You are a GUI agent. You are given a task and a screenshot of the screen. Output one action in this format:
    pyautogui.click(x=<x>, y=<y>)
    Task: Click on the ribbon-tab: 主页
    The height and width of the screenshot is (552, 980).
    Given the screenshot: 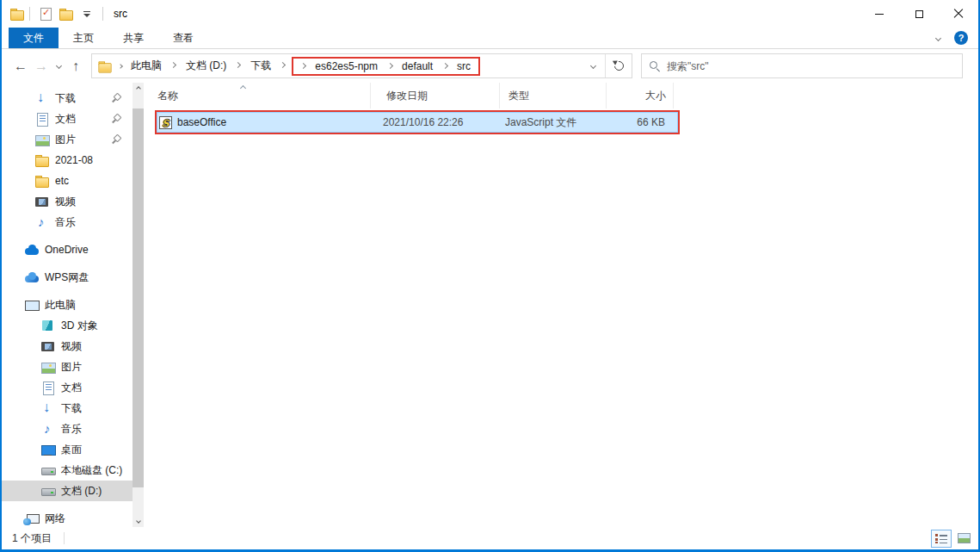 What is the action you would take?
    pyautogui.click(x=83, y=38)
    